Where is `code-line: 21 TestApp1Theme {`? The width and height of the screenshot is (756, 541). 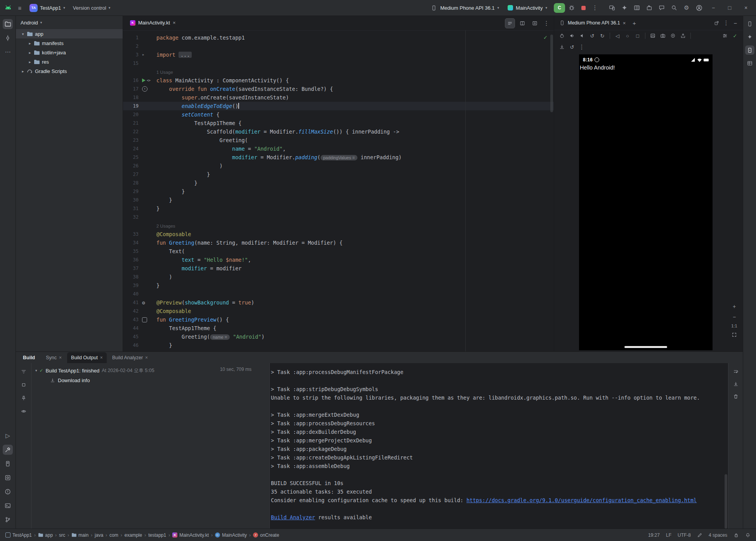 code-line: 21 TestApp1Theme { is located at coordinates (338, 123).